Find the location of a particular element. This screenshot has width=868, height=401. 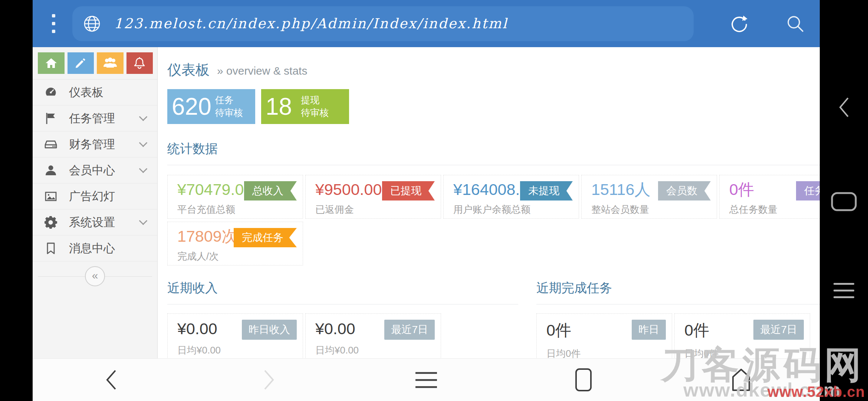

stat-label: 总任务数量 is located at coordinates (775, 209).